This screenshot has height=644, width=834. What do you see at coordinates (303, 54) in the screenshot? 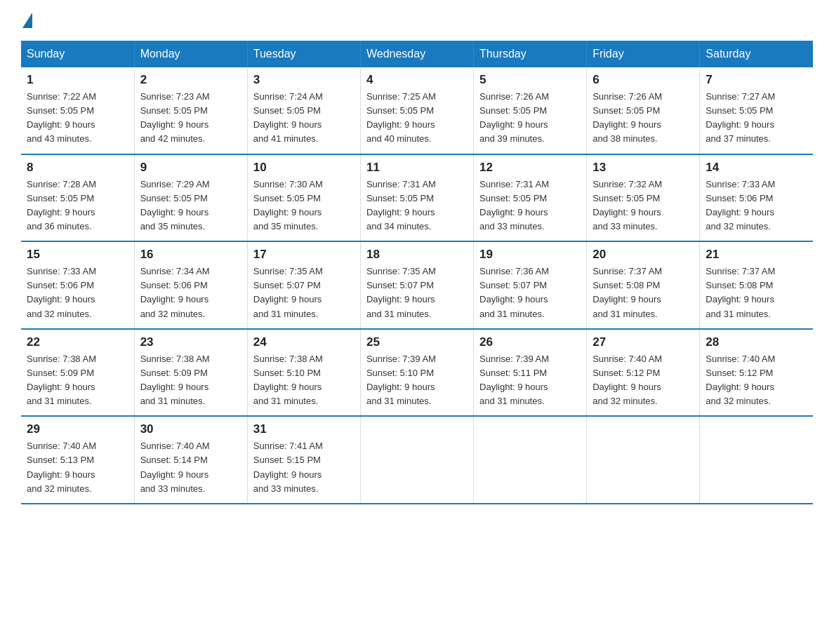
I see `weekday-header-tuesday: Tuesday` at bounding box center [303, 54].